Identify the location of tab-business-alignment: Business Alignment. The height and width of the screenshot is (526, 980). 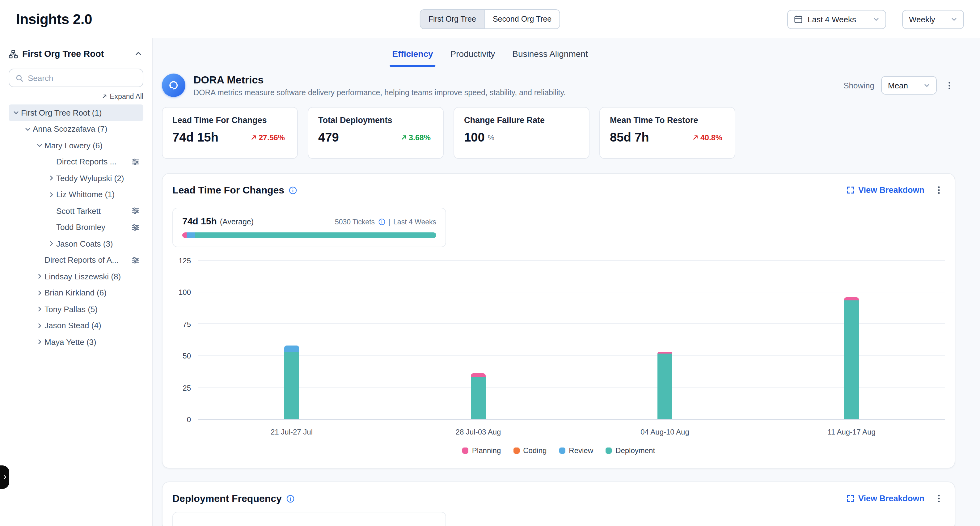
(550, 54).